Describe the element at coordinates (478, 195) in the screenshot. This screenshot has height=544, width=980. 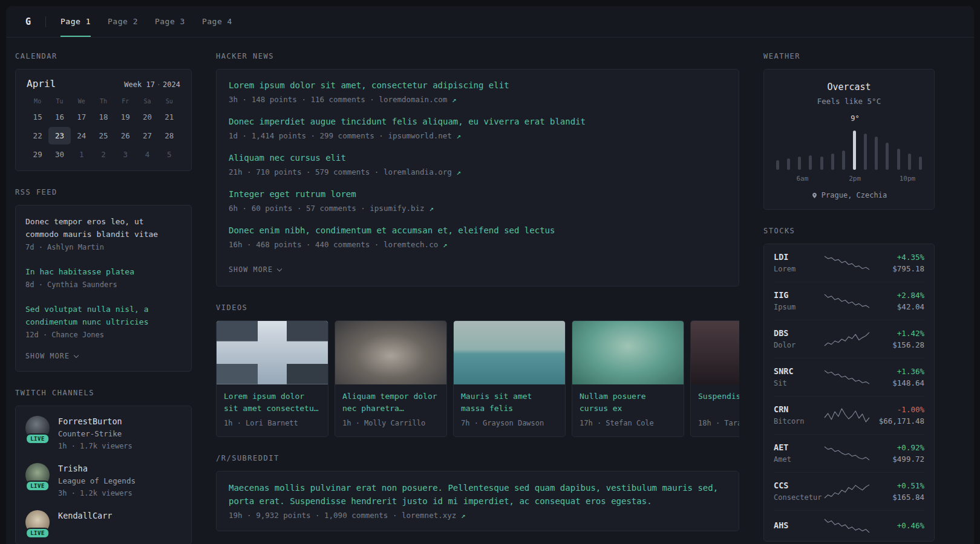
I see `hn-item-title: Integer eget rutrum lorem` at that location.